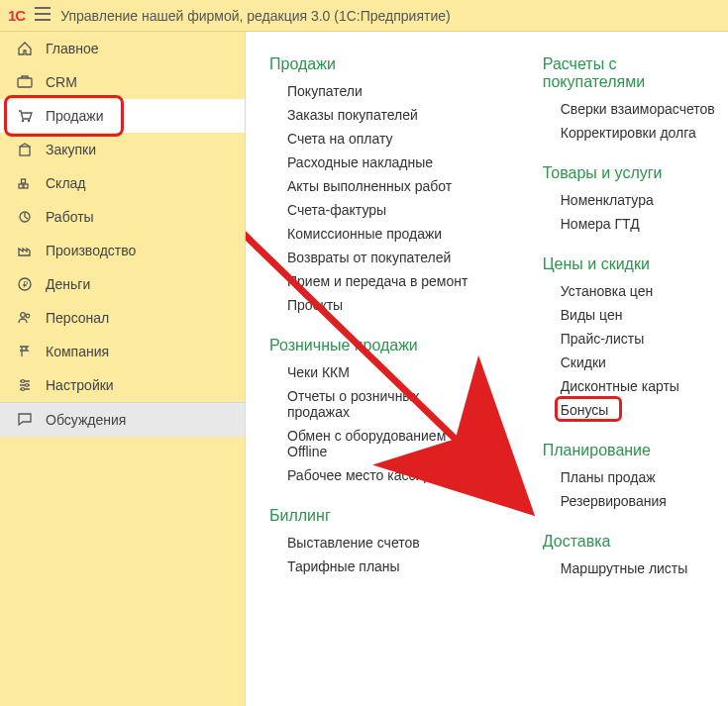 This screenshot has width=728, height=706. I want to click on section: Цены и скидкиУстановка ценВиды ценПрайс-…, so click(630, 337).